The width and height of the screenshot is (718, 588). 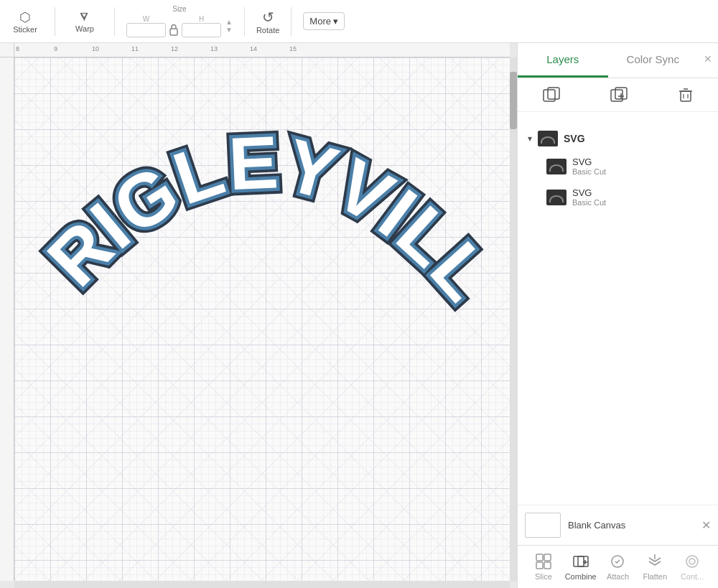 I want to click on layer-item-1: SVG Basic Cut, so click(x=617, y=167).